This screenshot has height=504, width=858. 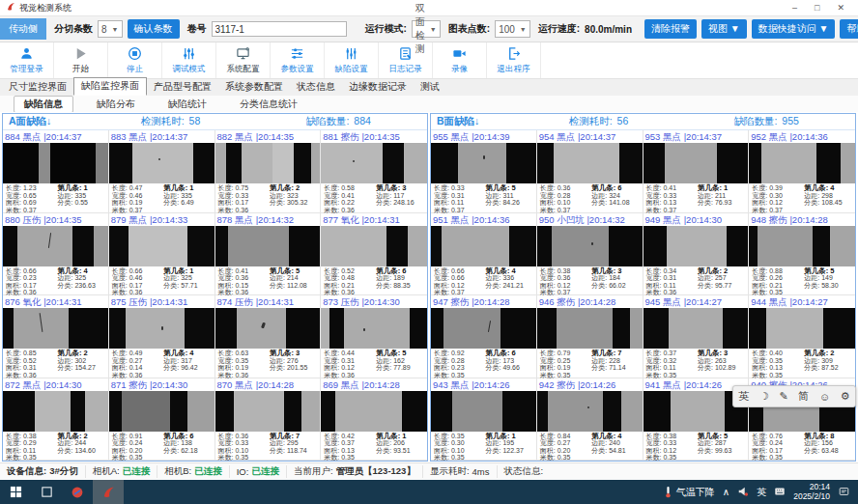 I want to click on defect-cell: 874 压伤 |20:14:31长度:0.63宽度:0.35面积:0.19米数:…, so click(x=269, y=337).